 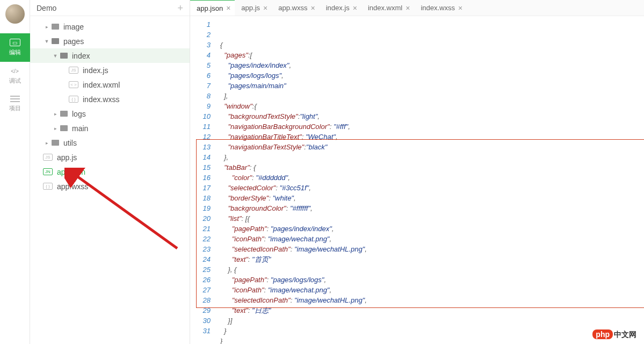 I want to click on project-root-name: Demo, so click(x=46, y=8).